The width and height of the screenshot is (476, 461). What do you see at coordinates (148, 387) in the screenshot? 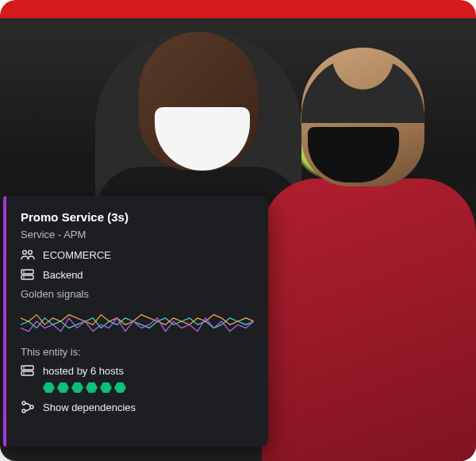
I see `host-health-hexagons` at bounding box center [148, 387].